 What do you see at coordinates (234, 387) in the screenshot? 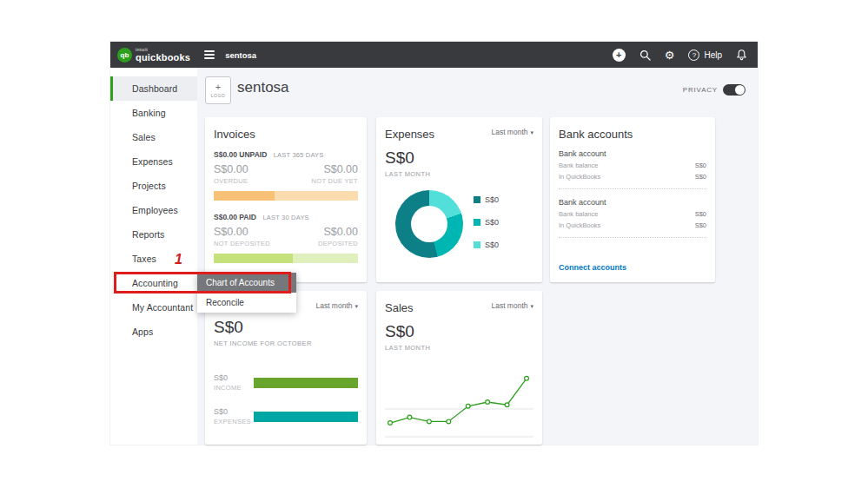
I see `income-label: INCOME` at bounding box center [234, 387].